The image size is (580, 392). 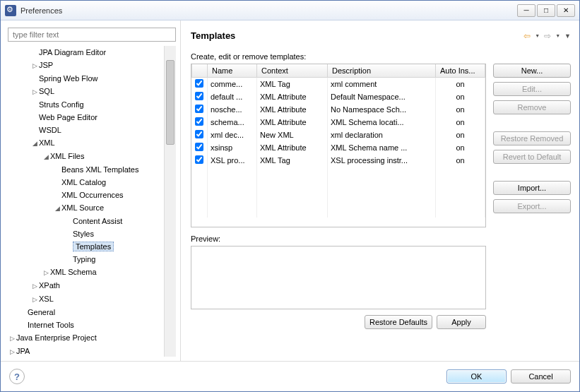 What do you see at coordinates (72, 52) in the screenshot?
I see `tree-label: JPA Diagram Editor` at bounding box center [72, 52].